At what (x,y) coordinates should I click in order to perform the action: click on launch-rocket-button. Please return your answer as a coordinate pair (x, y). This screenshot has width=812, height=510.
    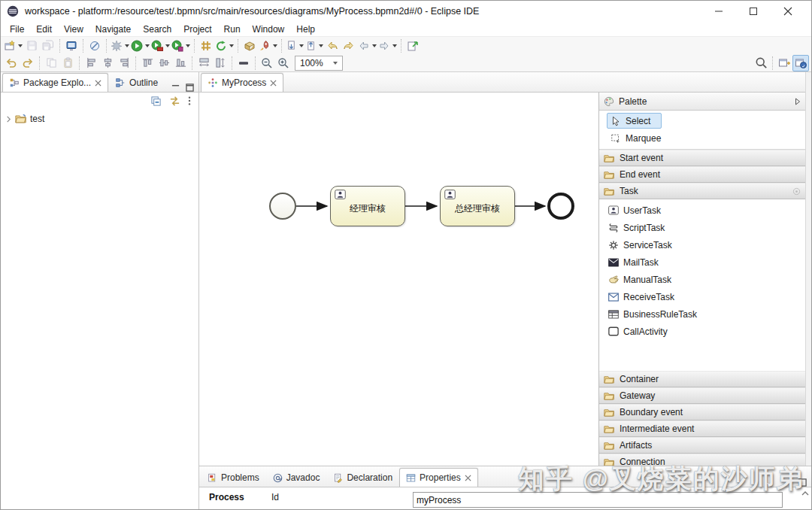
    Looking at the image, I should click on (268, 46).